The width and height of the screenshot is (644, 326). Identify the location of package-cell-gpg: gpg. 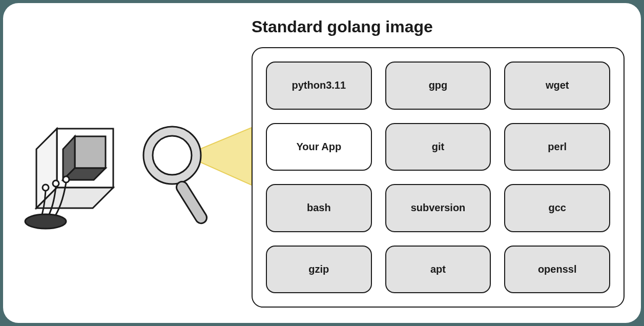
(439, 86).